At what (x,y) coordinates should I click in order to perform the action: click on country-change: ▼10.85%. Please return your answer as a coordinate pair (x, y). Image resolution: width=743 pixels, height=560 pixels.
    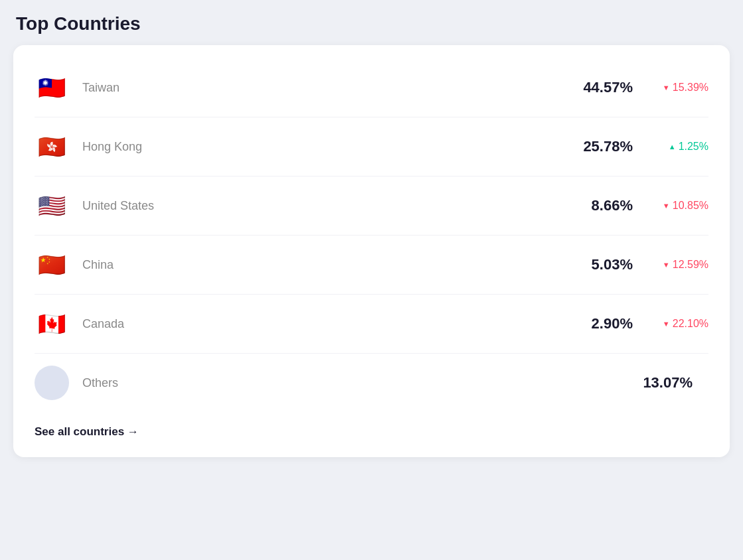
    Looking at the image, I should click on (679, 206).